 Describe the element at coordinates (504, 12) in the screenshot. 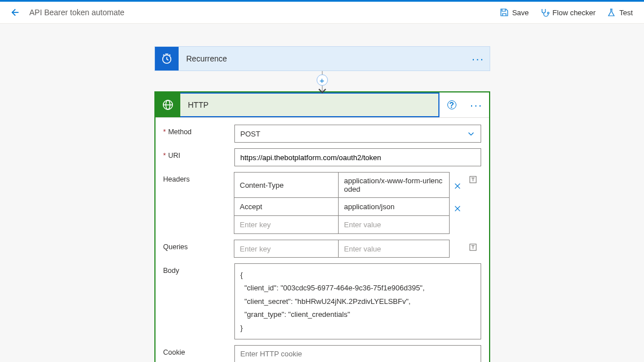

I see `save-icon` at that location.